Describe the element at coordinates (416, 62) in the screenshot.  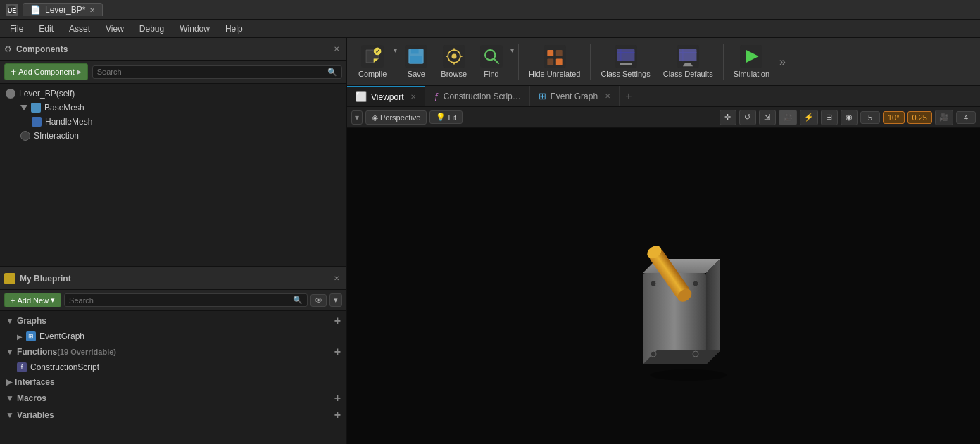
I see `save-button: Save` at that location.